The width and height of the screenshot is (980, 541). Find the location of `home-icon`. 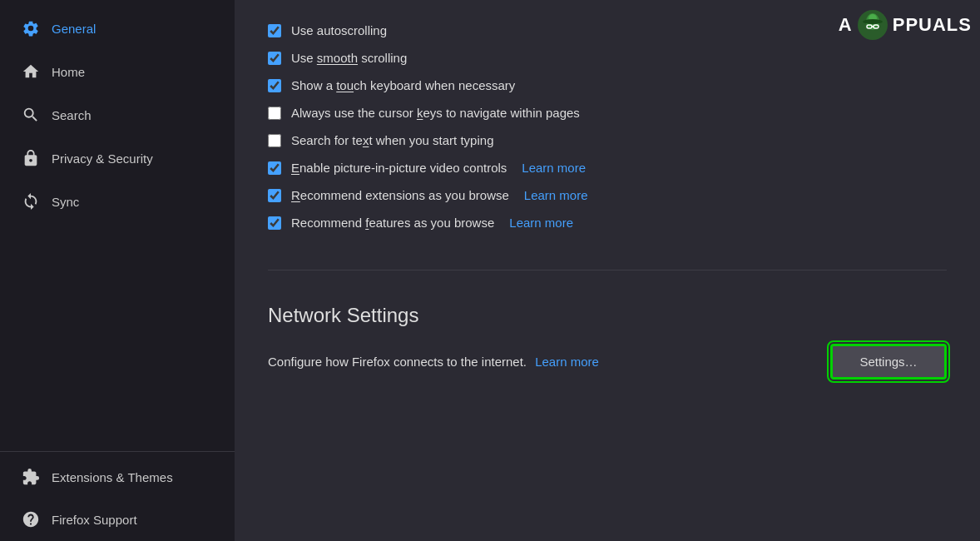

home-icon is located at coordinates (31, 72).